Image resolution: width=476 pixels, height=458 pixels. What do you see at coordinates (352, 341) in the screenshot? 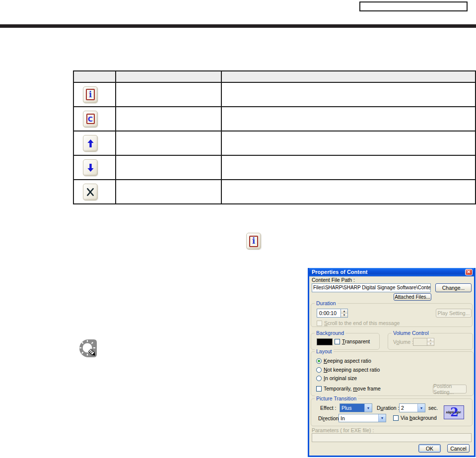
I see `transparent-checkbox: Transparent` at bounding box center [352, 341].